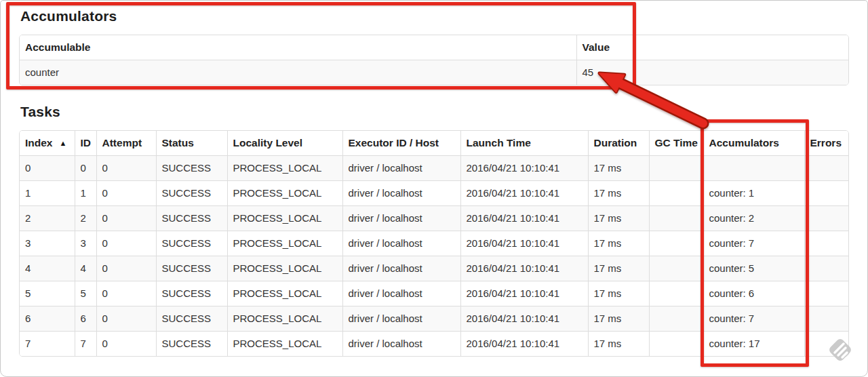  What do you see at coordinates (434, 294) in the screenshot?
I see `table-row: 550SUCCESSPROCESS_LOCALdriver / localhos…` at bounding box center [434, 294].